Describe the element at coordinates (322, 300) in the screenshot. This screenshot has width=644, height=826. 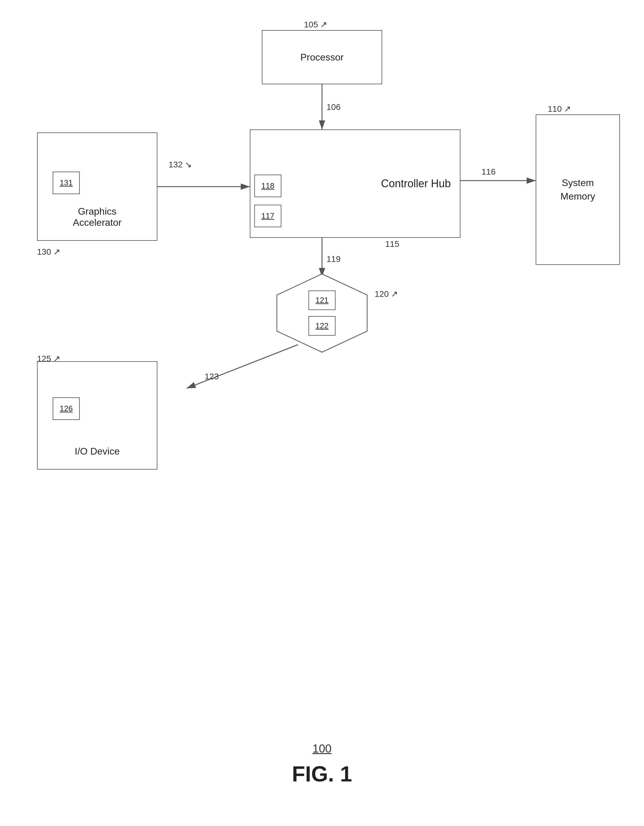
I see `port-121-box: 121` at that location.